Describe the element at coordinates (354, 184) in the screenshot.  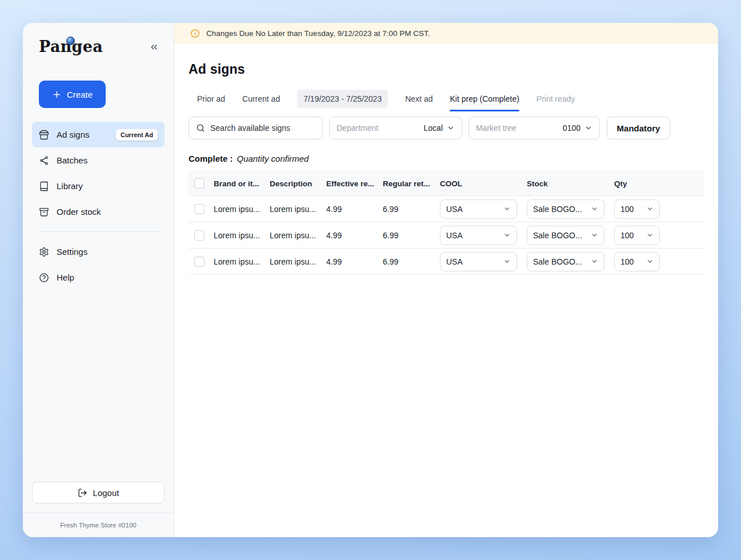
I see `header-effective-retail: Effective re...` at that location.